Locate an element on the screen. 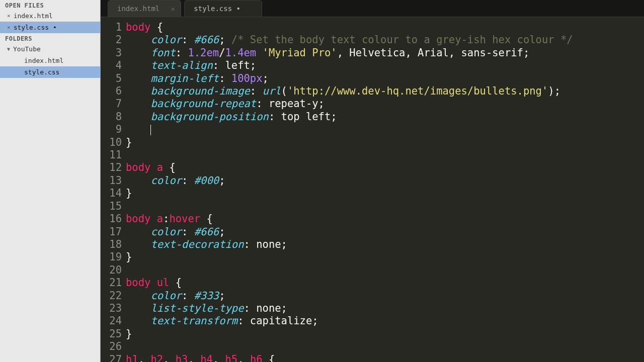 This screenshot has height=362, width=644. line-number: 24 is located at coordinates (111, 321).